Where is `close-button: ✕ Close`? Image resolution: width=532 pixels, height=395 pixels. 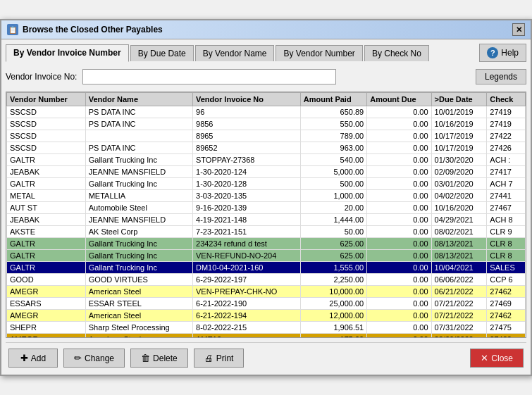 close-button: ✕ Close is located at coordinates (497, 358).